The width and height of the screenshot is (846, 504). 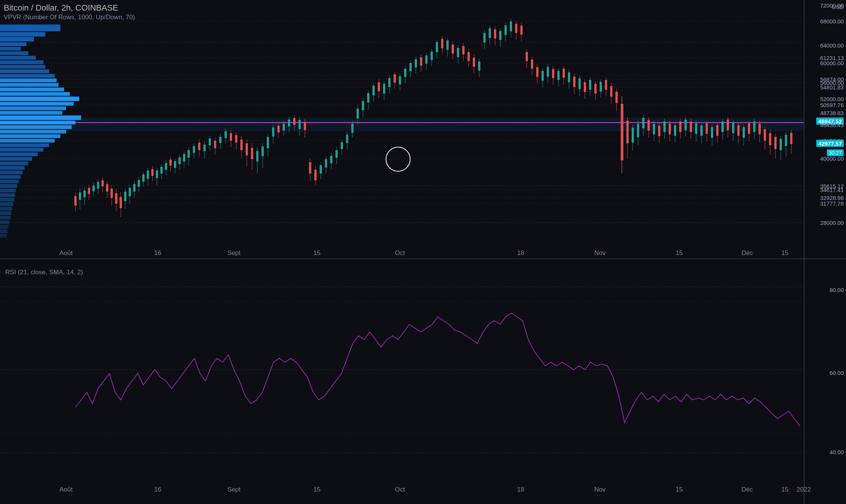 I want to click on rsi-time-label-15: 15, so click(x=317, y=490).